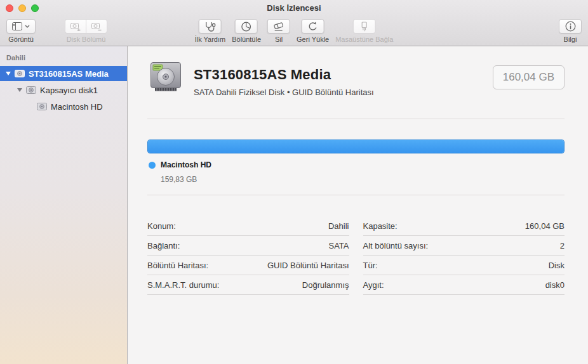  What do you see at coordinates (21, 39) in the screenshot?
I see `view-label: Görüntü` at bounding box center [21, 39].